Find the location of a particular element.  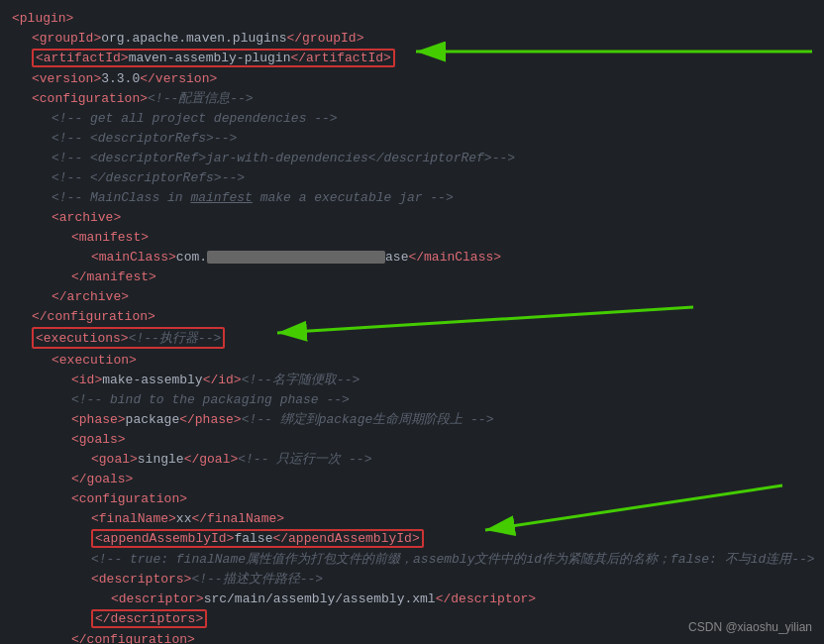

comment-goal: <!-- 只运行一次 --> is located at coordinates (305, 459).